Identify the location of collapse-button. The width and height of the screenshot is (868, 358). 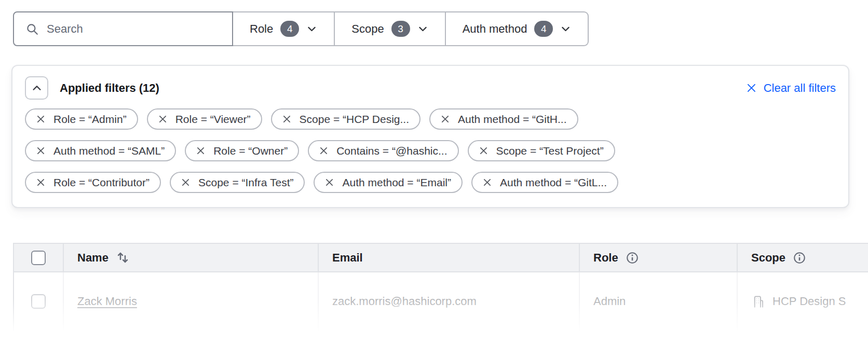
(36, 88).